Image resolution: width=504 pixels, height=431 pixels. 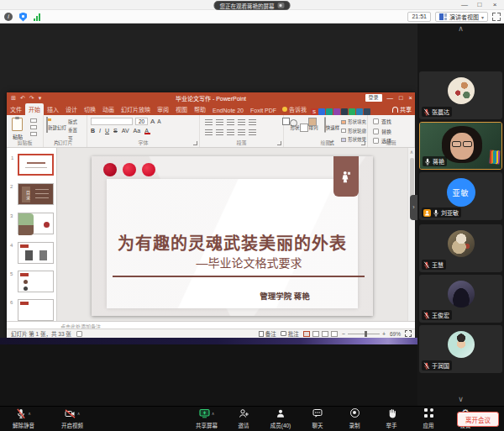 What do you see at coordinates (208, 123) in the screenshot?
I see `bullets-icon` at bounding box center [208, 123].